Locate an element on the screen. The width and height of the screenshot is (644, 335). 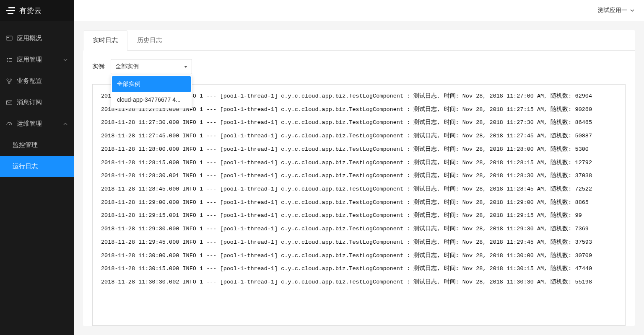
ops-icon is located at coordinates (9, 124).